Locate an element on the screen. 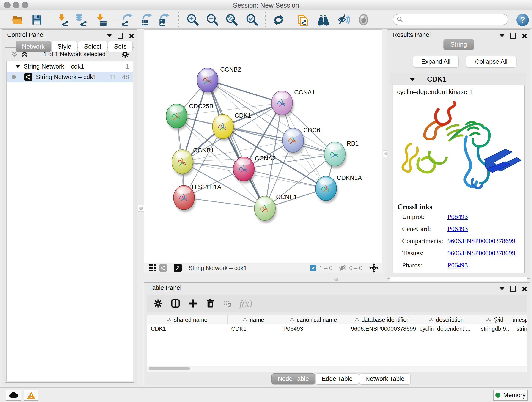 Image resolution: width=532 pixels, height=402 pixels. tab-string: String is located at coordinates (458, 45).